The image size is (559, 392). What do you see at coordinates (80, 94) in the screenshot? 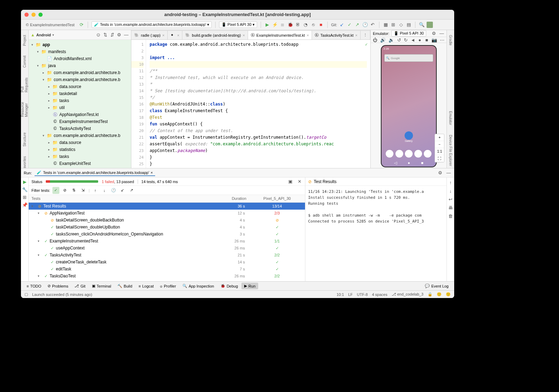
I see `tree-item: ▸📁taskdetail` at bounding box center [80, 94].